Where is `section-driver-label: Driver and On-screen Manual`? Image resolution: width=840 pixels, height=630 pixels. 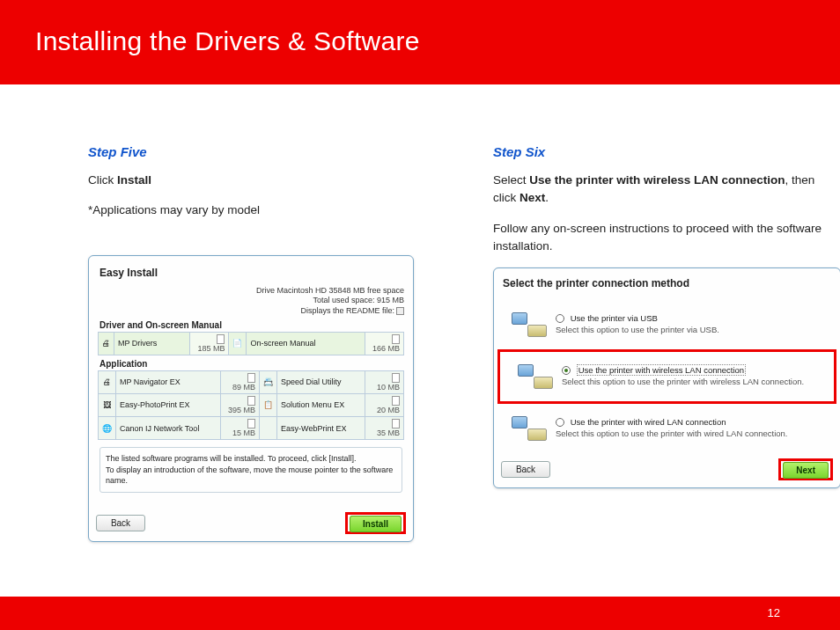 section-driver-label: Driver and On-screen Manual is located at coordinates (252, 326).